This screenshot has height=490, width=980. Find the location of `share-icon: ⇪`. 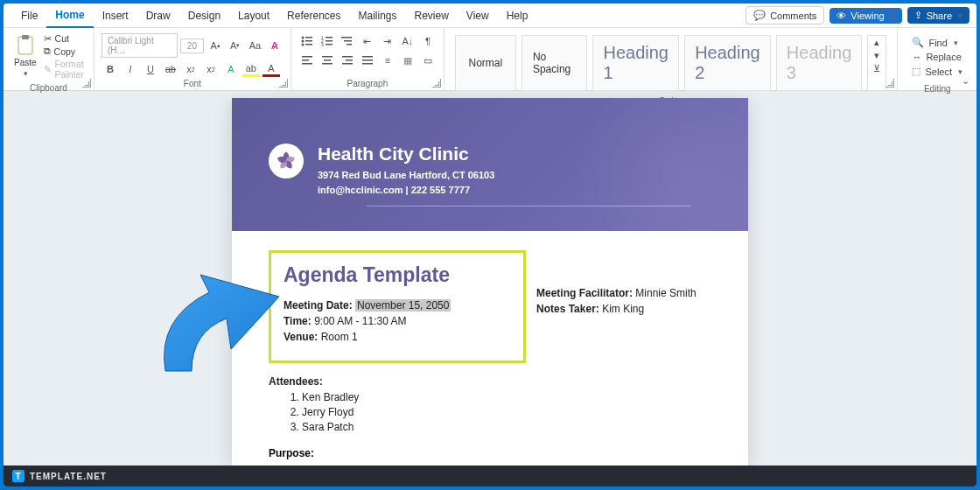

share-icon: ⇪ is located at coordinates (919, 16).